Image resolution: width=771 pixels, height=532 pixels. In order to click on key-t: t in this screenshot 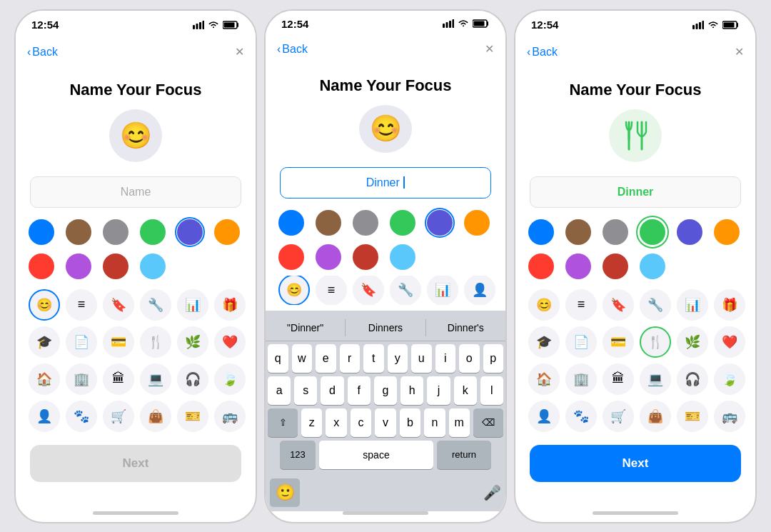, I will do `click(374, 358)`.